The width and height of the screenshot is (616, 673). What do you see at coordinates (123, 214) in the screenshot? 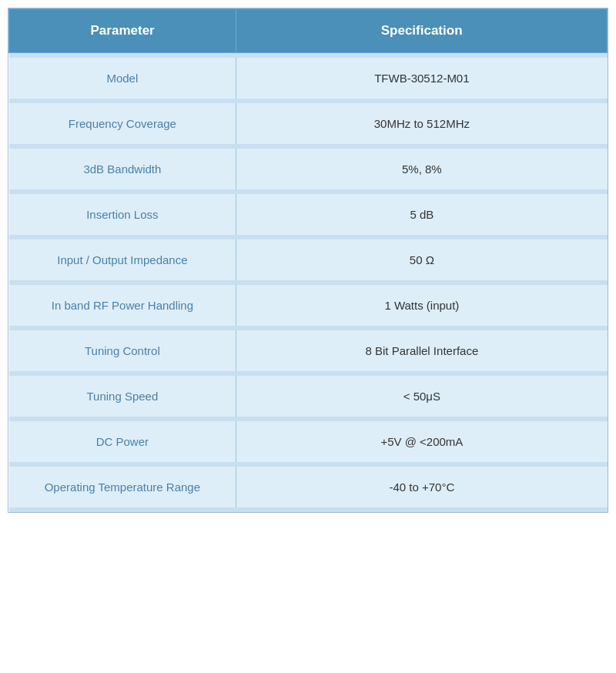
I see `param-insertion-loss: Insertion Loss` at bounding box center [123, 214].